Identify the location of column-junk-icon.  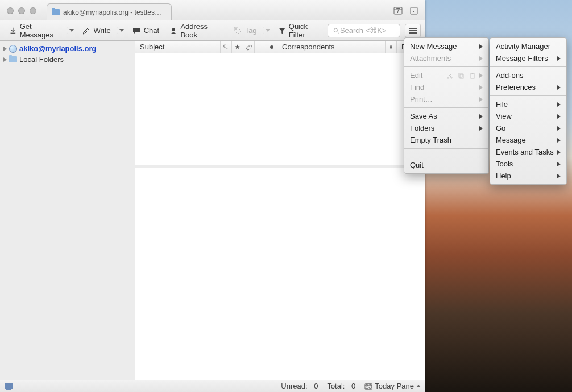
(391, 47).